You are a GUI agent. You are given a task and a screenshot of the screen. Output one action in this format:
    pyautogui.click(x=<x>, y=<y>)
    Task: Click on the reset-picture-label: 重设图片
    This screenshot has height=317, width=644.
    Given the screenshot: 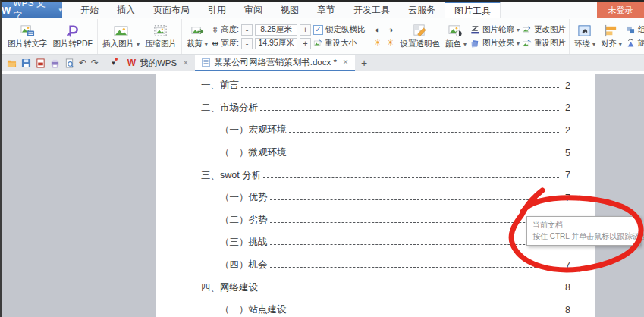 What is the action you would take?
    pyautogui.click(x=550, y=43)
    